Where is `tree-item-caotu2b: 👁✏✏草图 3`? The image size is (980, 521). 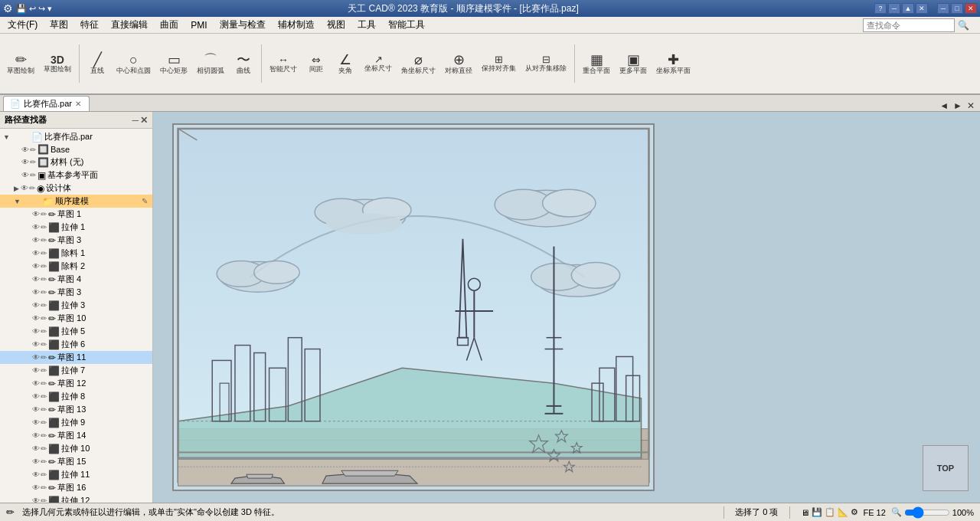
tree-item-caotu2b: 👁✏✏草图 3 is located at coordinates (77, 293).